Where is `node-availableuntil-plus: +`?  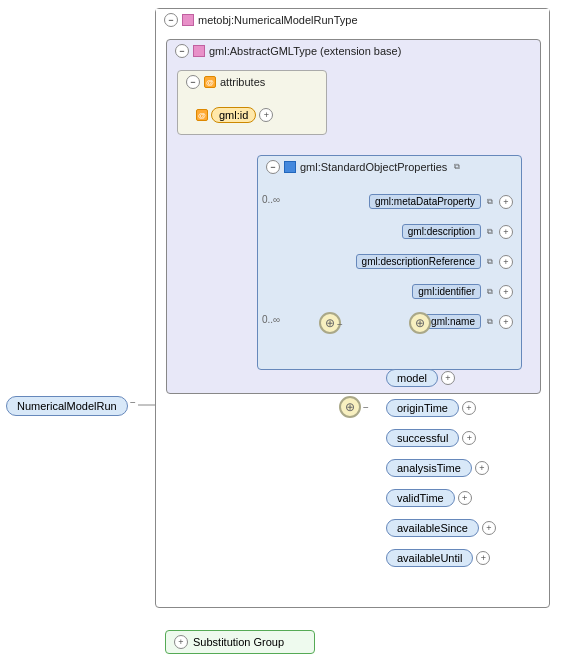 node-availableuntil-plus: + is located at coordinates (483, 558).